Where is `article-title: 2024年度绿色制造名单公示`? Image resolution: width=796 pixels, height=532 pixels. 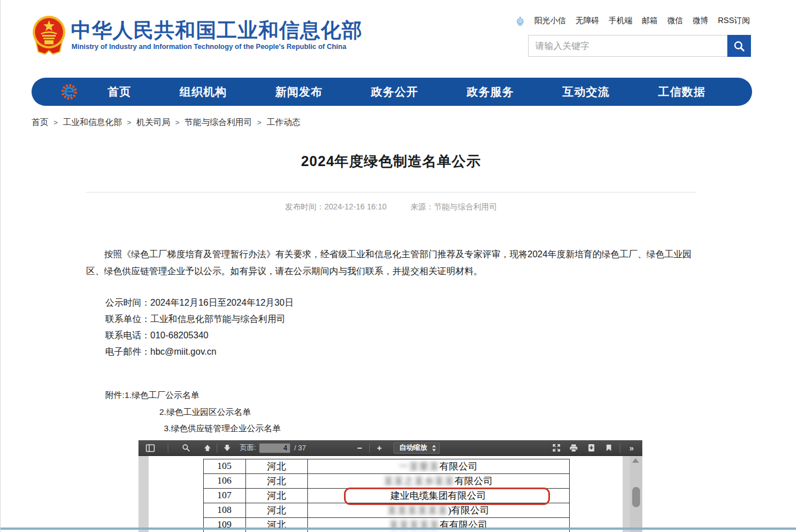
article-title: 2024年度绿色制造名单公示 is located at coordinates (391, 161).